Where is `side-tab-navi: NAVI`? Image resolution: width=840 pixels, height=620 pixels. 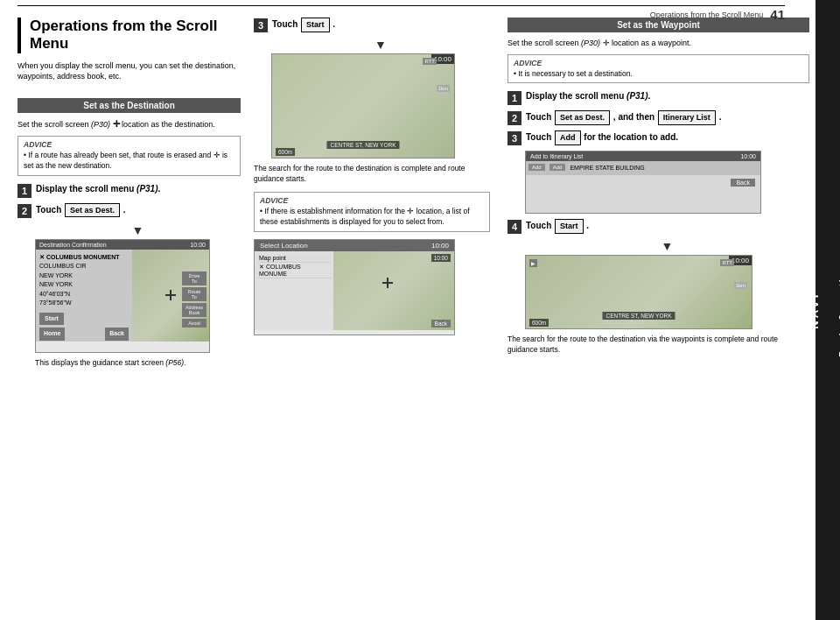
side-tab-navi: NAVI is located at coordinates (814, 310).